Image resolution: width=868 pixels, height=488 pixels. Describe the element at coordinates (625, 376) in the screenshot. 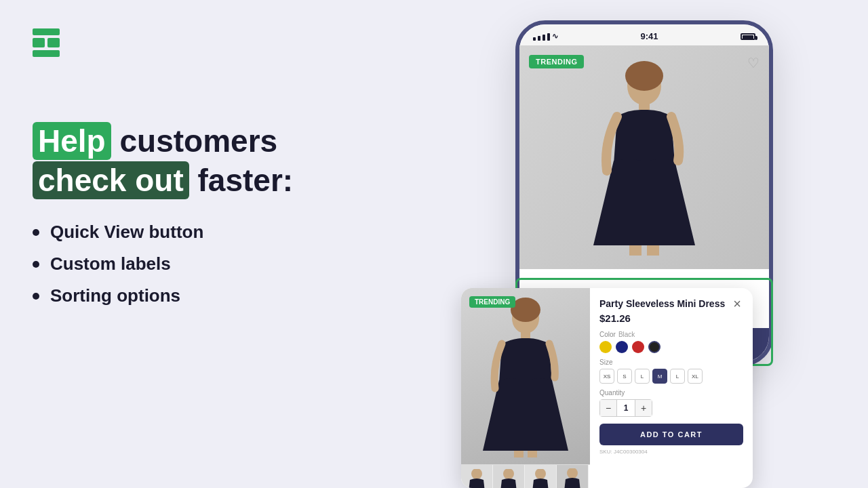

I see `size-s: S` at that location.